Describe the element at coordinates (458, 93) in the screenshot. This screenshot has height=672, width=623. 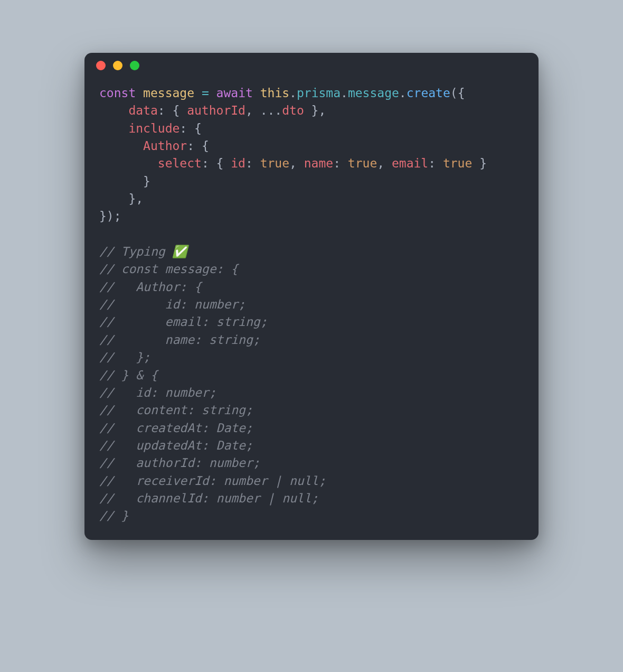
I see `open-call: ({` at that location.